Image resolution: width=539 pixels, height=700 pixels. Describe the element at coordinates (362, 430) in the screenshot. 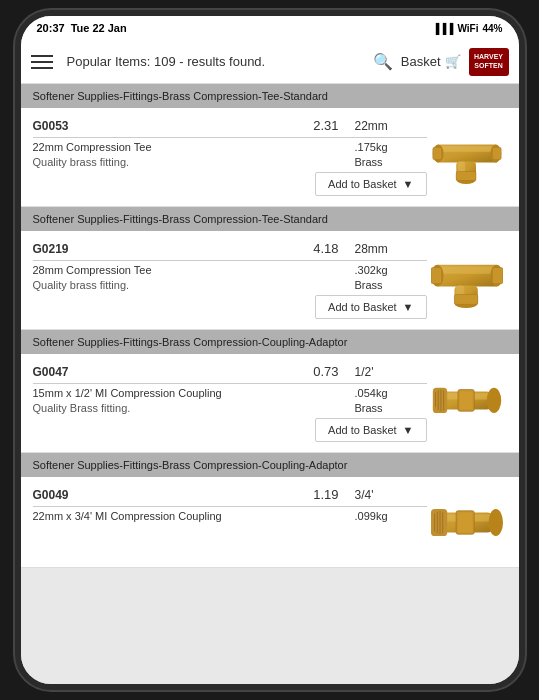

I see `add-label-2: Add to Basket` at that location.